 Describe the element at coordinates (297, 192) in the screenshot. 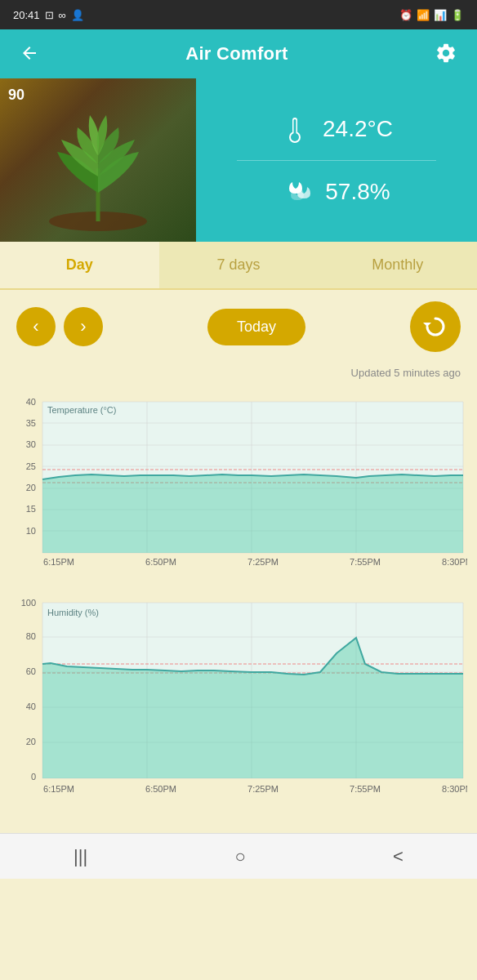

I see `humidity-icon` at that location.